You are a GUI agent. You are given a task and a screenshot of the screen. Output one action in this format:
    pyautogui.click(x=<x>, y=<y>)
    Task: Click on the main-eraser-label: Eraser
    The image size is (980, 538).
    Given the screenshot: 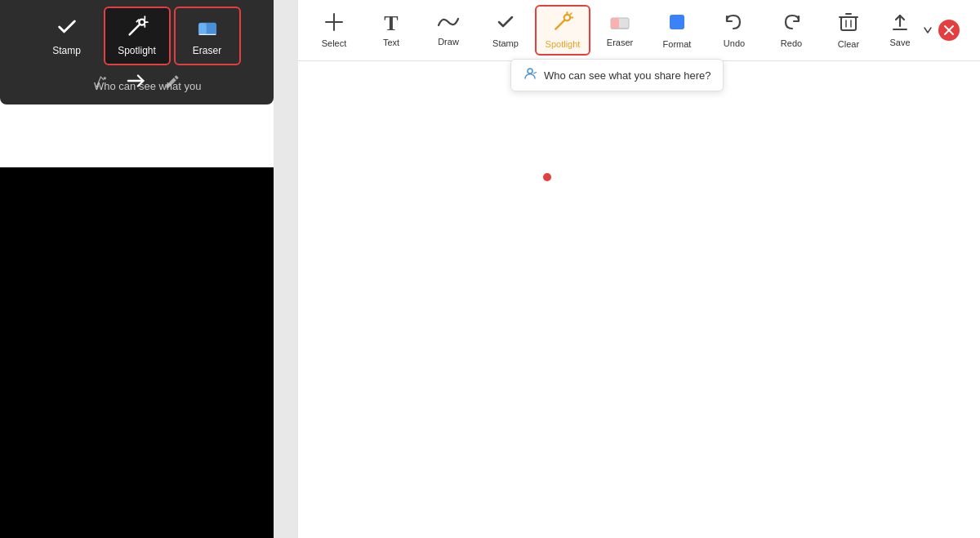 What is the action you would take?
    pyautogui.click(x=620, y=42)
    